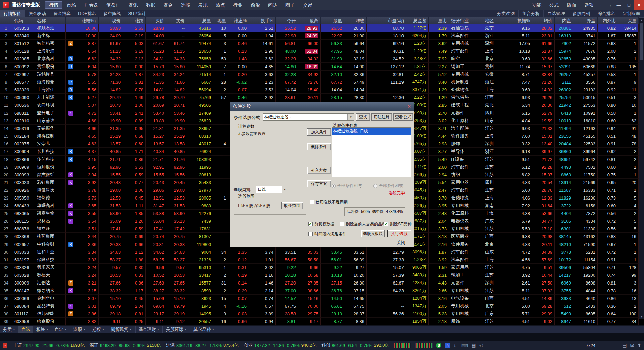 The height and width of the screenshot is (350, 644). What do you see at coordinates (608, 21) in the screenshot?
I see `column-header: 内外比` at bounding box center [608, 21].